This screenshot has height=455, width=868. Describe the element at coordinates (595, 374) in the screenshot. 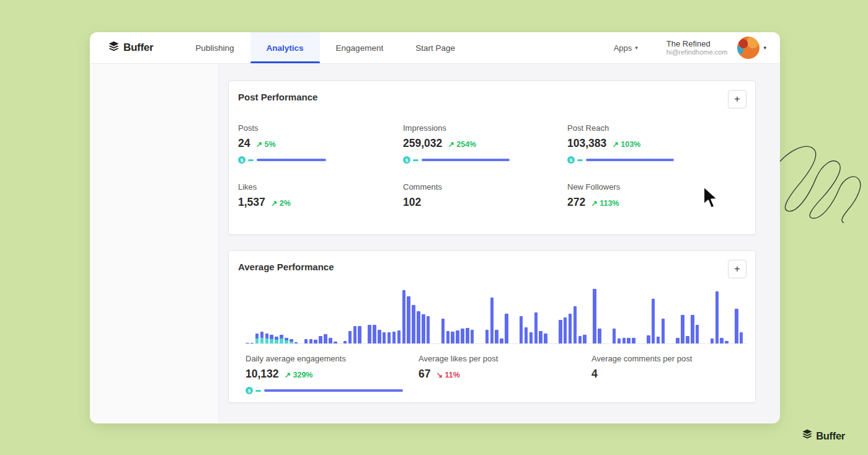

I see `metric-value: 4` at that location.